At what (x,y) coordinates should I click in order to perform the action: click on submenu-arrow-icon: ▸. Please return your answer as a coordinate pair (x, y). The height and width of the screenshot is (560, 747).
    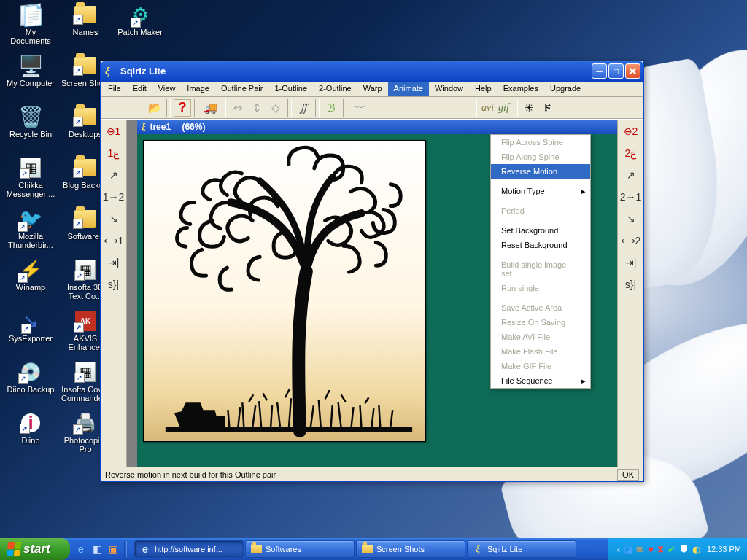
    Looking at the image, I should click on (584, 191).